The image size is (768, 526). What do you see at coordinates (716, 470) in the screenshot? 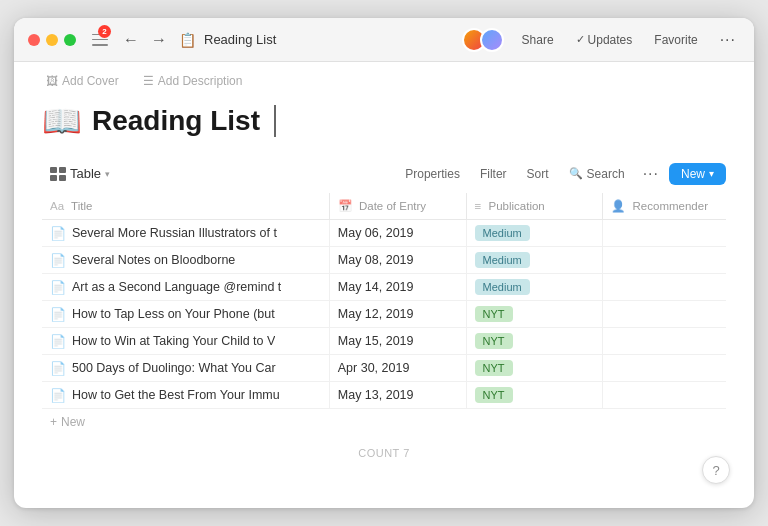
I see `help-button: ?` at bounding box center [716, 470].